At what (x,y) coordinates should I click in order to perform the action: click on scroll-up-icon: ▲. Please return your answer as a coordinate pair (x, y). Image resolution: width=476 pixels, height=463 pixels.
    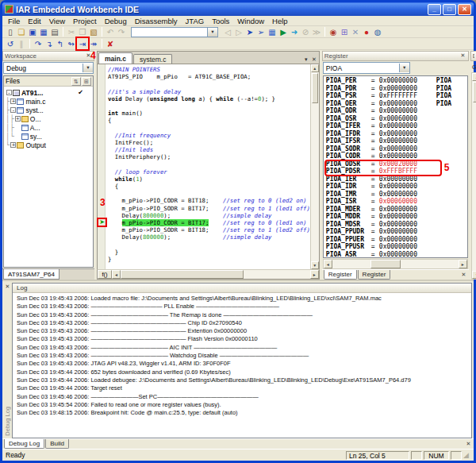
    Looking at the image, I should click on (474, 77).